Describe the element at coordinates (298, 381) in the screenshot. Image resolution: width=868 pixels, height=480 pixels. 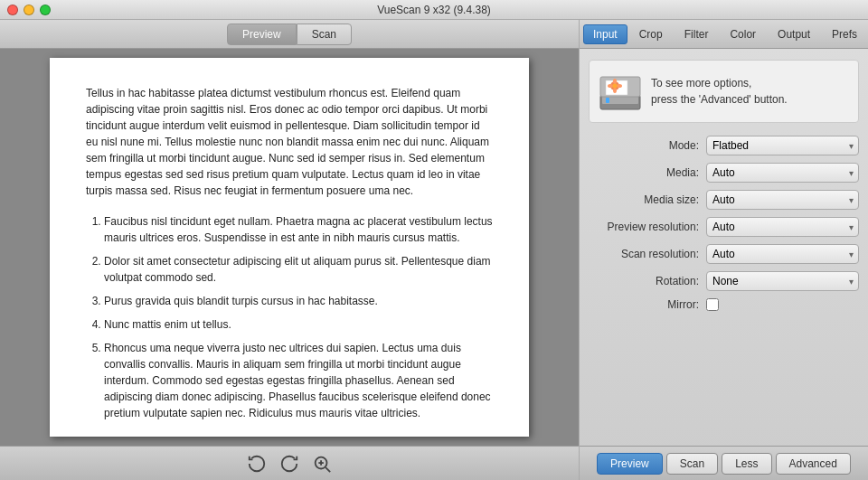
I see `list-item: Rhoncus uma neque viverra justo nec ultr…` at that location.